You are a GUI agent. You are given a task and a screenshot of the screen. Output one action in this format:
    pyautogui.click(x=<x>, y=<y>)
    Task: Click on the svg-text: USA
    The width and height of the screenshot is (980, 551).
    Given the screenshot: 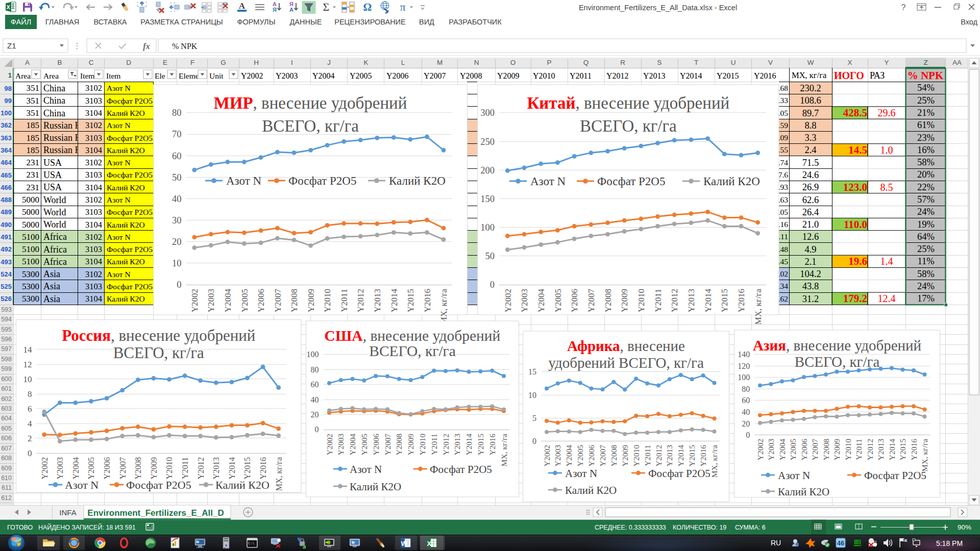 What is the action you would take?
    pyautogui.click(x=53, y=175)
    